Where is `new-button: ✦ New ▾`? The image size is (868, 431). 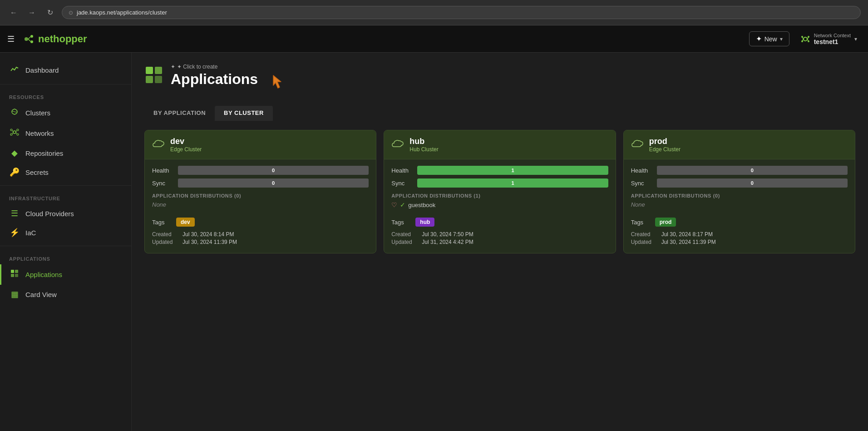
new-button: ✦ New ▾ is located at coordinates (769, 39).